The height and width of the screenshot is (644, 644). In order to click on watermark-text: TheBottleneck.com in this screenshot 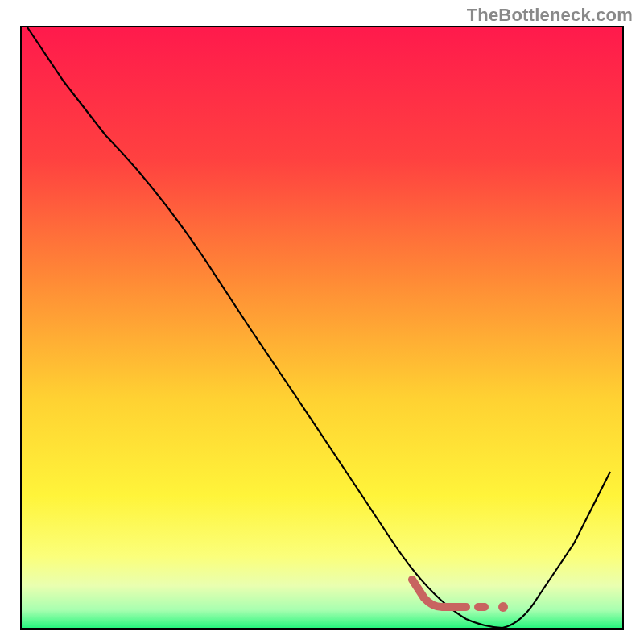, I will do `click(550, 15)`.